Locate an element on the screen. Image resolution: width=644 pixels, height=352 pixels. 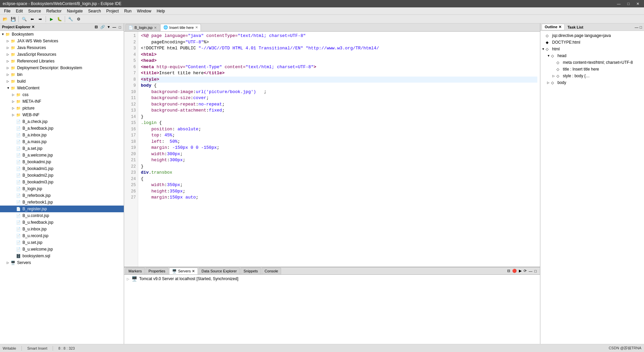
right-info-status: CSDN @苏镇TRNA is located at coordinates (625, 348).